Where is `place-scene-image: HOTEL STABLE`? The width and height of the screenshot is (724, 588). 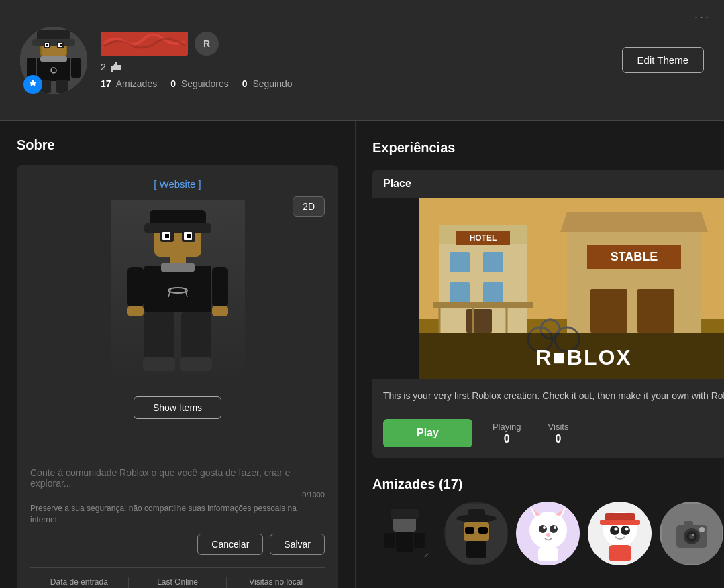
place-scene-image: HOTEL STABLE is located at coordinates (548, 289).